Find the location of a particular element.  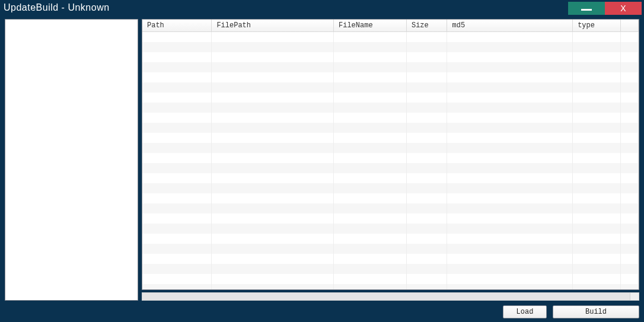

horizontal-scrollbar is located at coordinates (390, 297).